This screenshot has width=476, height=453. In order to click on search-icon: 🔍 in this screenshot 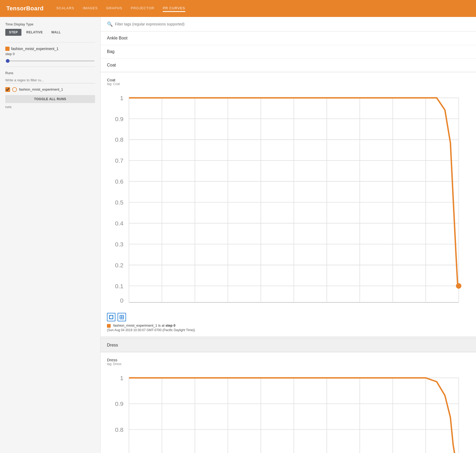, I will do `click(110, 24)`.